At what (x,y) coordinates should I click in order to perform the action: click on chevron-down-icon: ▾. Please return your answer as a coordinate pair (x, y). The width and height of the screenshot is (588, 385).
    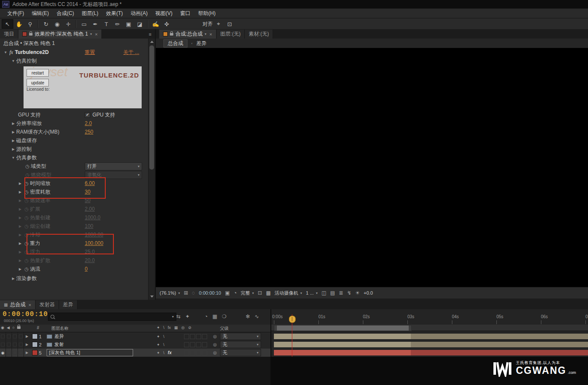
    Looking at the image, I should click on (91, 34).